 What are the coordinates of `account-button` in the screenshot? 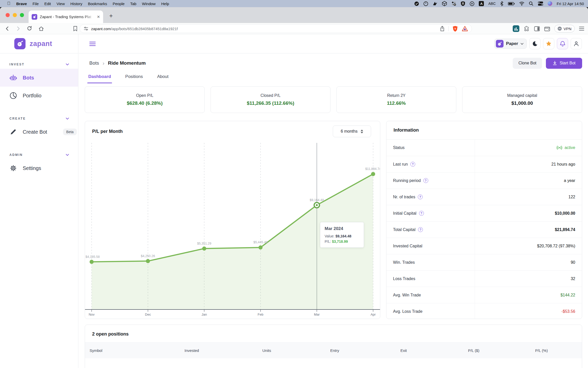 It's located at (576, 44).